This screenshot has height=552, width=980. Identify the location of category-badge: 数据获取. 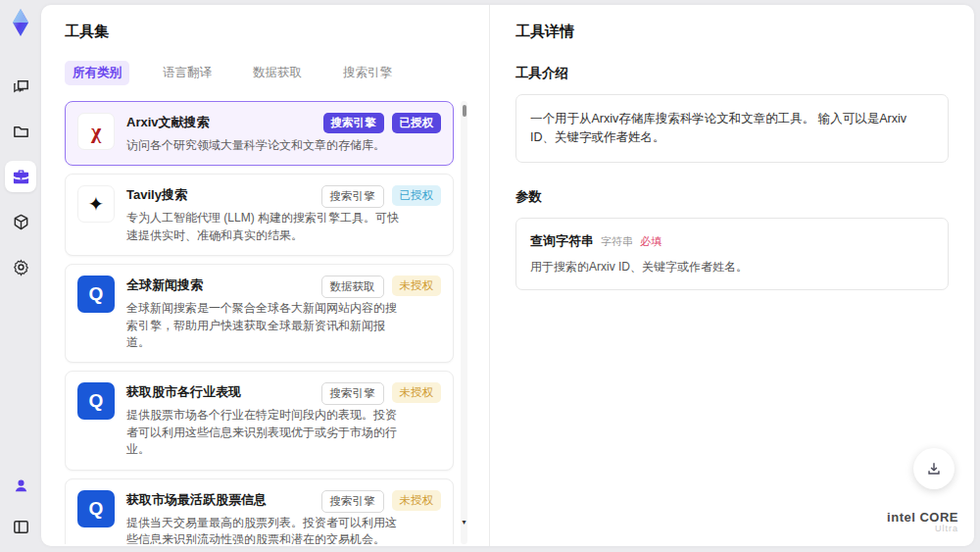
(353, 286).